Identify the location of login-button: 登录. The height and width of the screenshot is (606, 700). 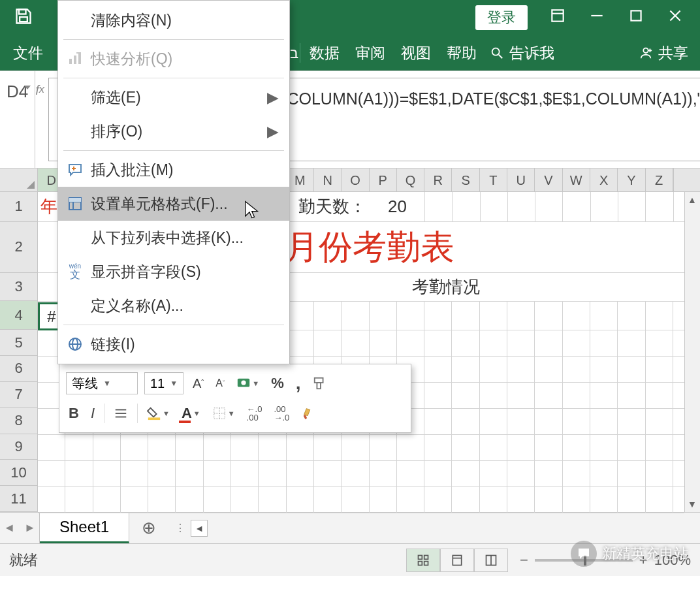
(501, 18).